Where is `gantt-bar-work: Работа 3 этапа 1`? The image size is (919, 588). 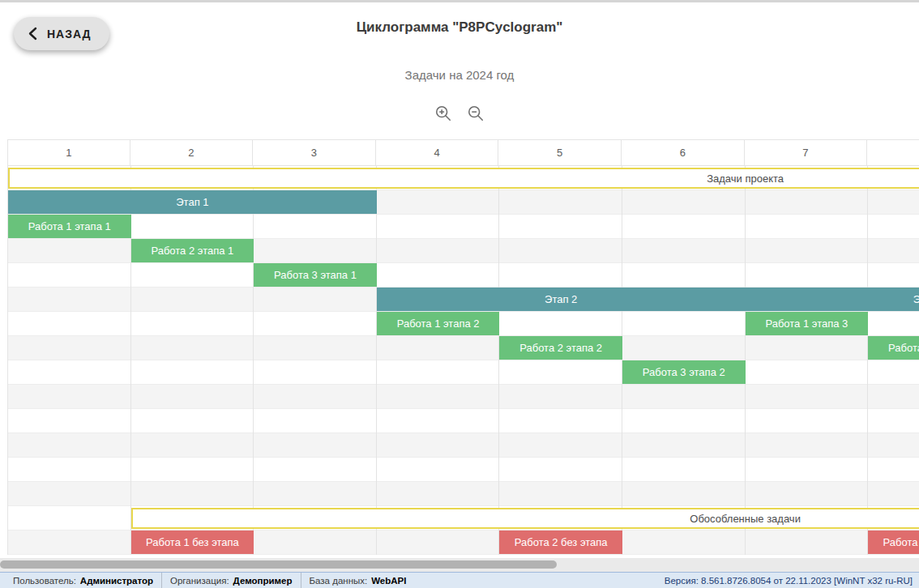 gantt-bar-work: Работа 3 этапа 1 is located at coordinates (315, 275).